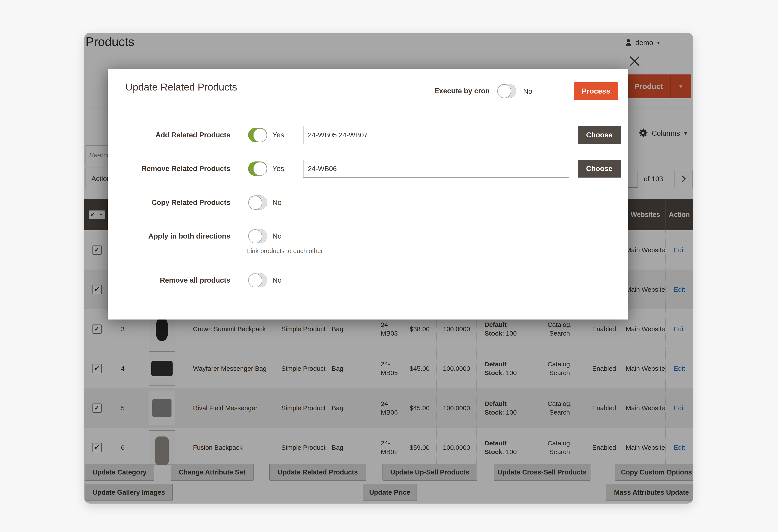  I want to click on add-related-products-input, so click(436, 135).